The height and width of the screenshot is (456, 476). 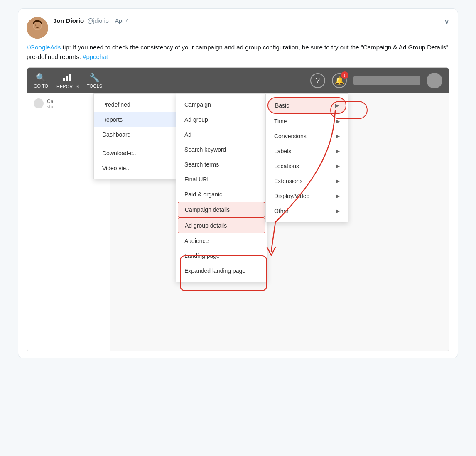 What do you see at coordinates (221, 194) in the screenshot?
I see `menu2-item-paid-organic: Paid & organic` at bounding box center [221, 194].